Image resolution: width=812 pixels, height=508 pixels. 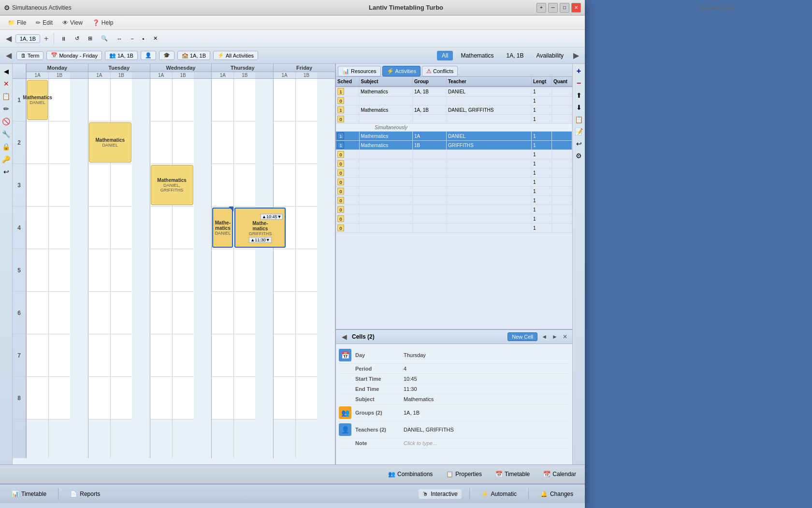 I want to click on toolbar-btn-play: ⏸, so click(x=64, y=39).